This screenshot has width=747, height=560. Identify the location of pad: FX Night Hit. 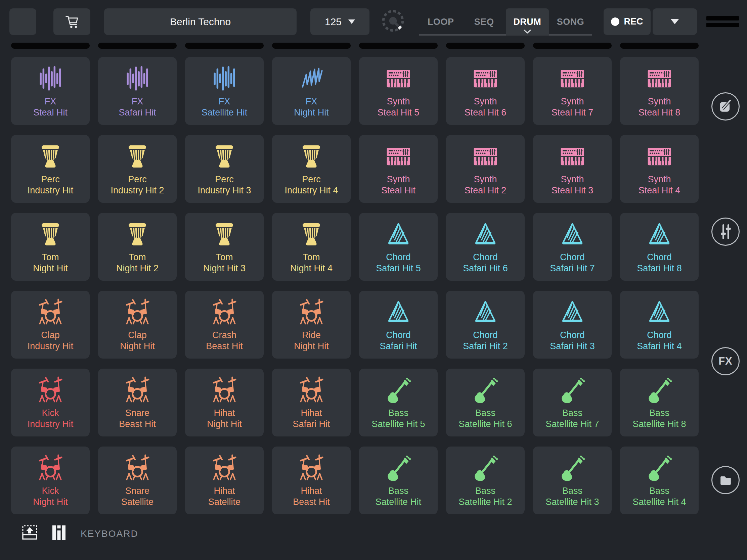
(311, 91).